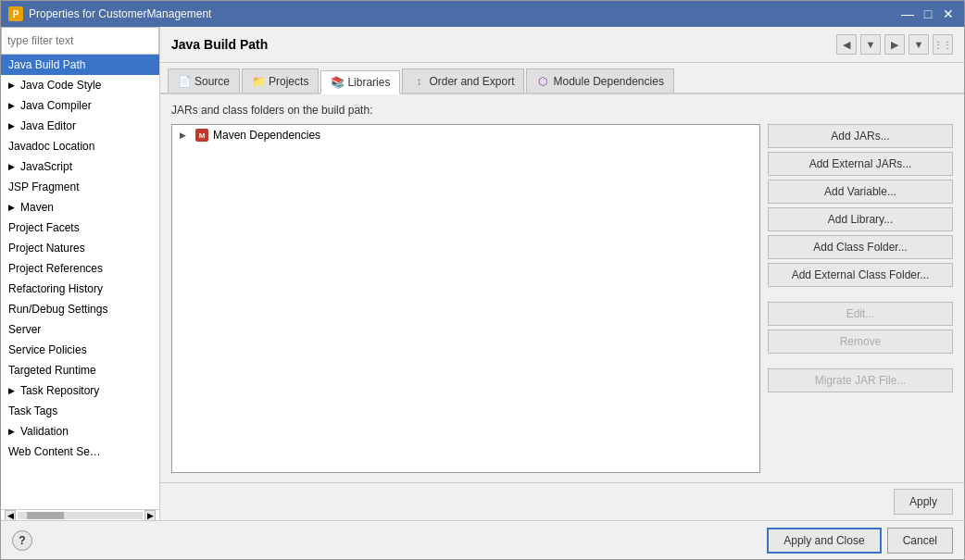 The image size is (965, 560). I want to click on scroll-left-arrow: ◀, so click(10, 516).